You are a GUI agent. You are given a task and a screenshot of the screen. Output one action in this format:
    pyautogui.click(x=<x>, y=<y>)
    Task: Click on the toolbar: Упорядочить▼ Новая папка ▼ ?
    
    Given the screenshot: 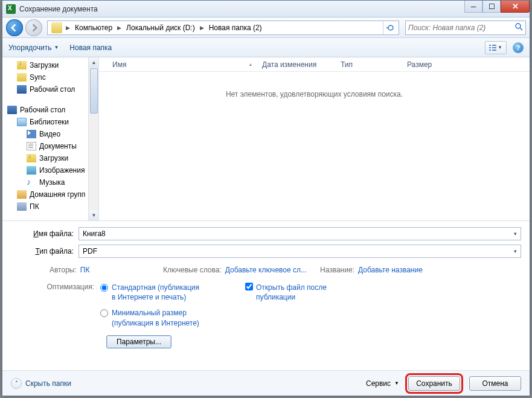 What is the action you would take?
    pyautogui.click(x=266, y=48)
    